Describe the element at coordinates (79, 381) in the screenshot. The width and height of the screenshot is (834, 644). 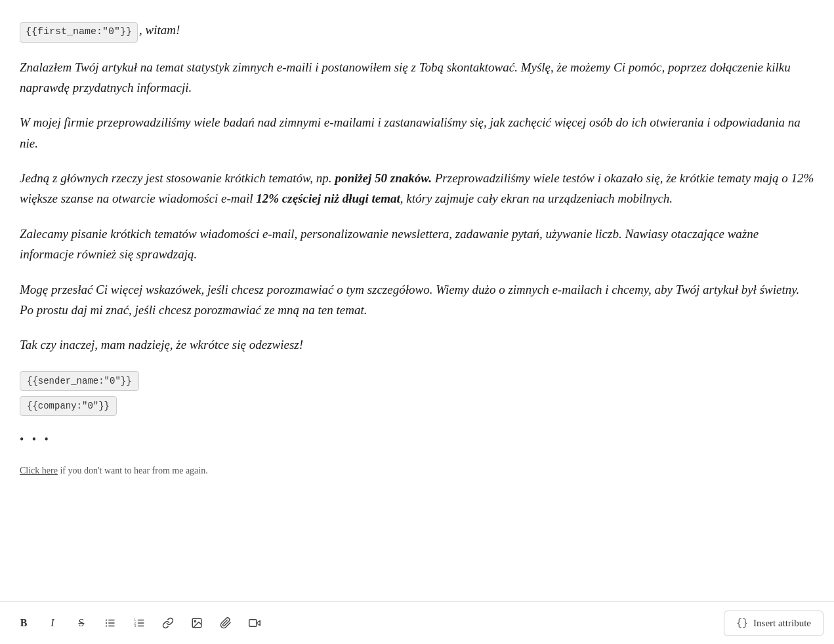
I see `sender-name-tag: {{sender_name:"0"}}` at that location.